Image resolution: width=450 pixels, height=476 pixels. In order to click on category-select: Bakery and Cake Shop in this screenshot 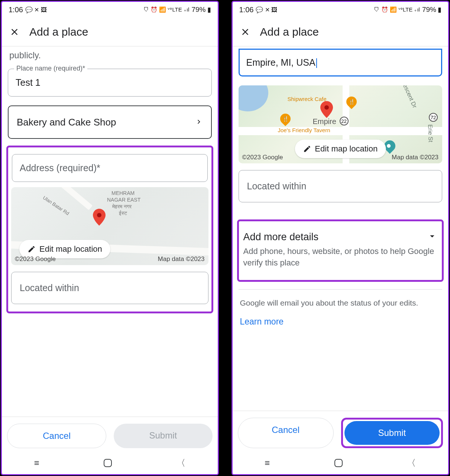, I will do `click(110, 122)`.